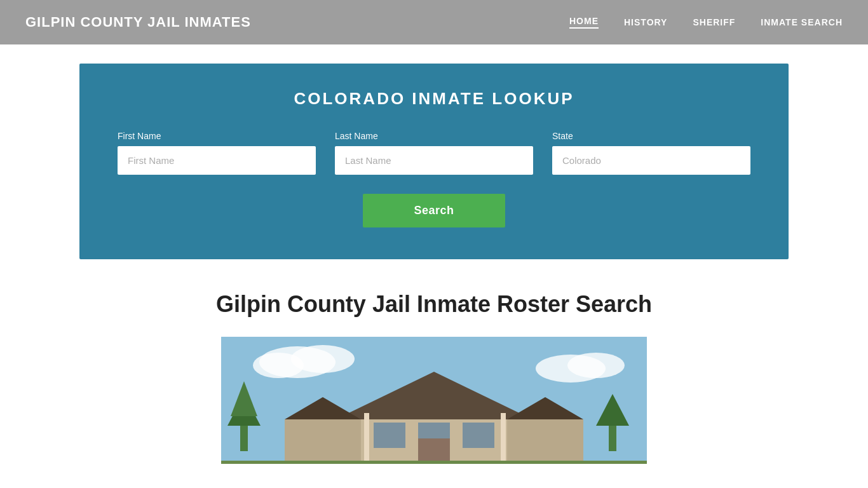 This screenshot has width=868, height=488. What do you see at coordinates (646, 22) in the screenshot?
I see `nav-item-history: HISTORY` at bounding box center [646, 22].